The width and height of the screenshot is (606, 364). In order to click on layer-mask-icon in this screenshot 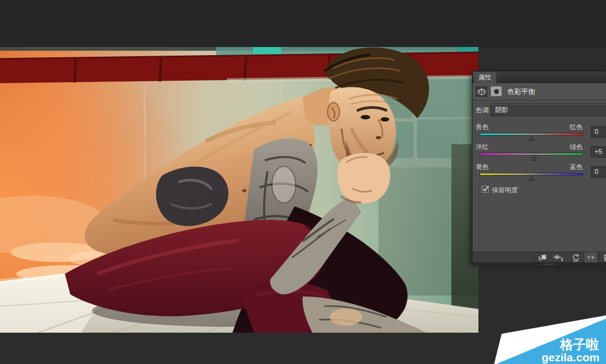, I will do `click(496, 91)`.